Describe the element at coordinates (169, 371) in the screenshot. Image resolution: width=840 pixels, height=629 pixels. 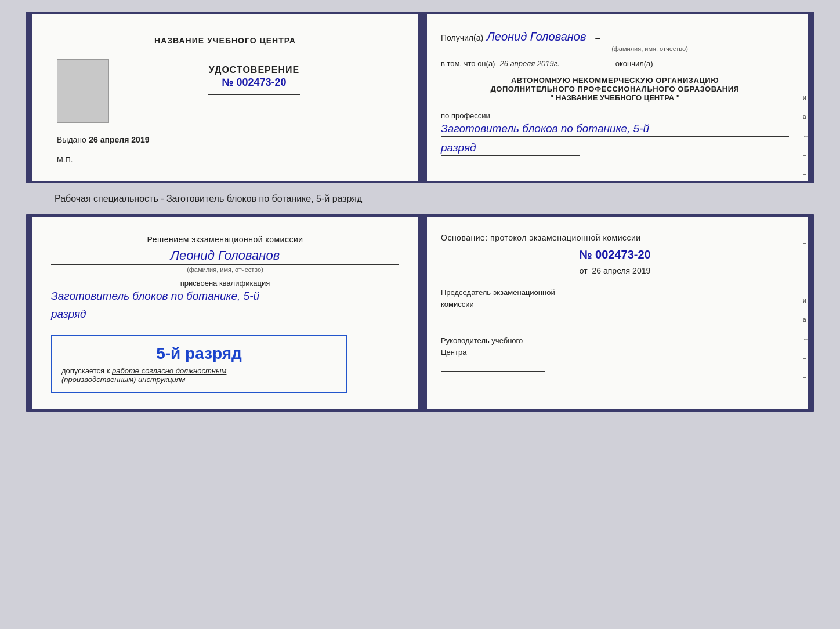
I see `stamp-allowed-value: работе согласно должностным` at that location.